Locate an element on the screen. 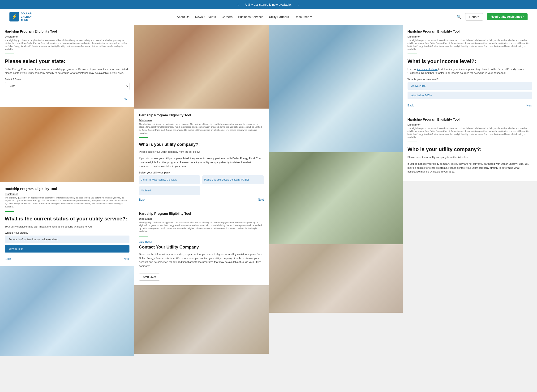 The image size is (537, 392). disclaimer-text-1: The eligibility quiz is not an applicati… is located at coordinates (67, 45).